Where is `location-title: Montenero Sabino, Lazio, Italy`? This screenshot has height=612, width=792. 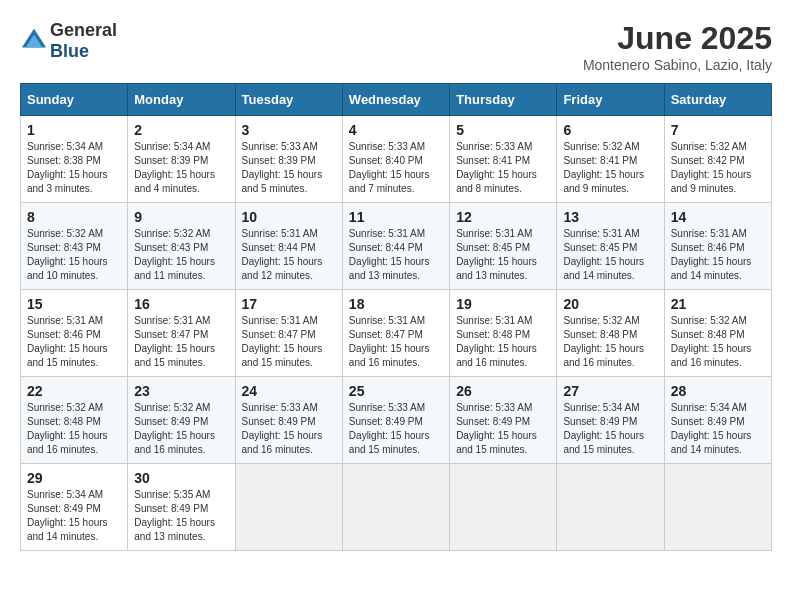 location-title: Montenero Sabino, Lazio, Italy is located at coordinates (678, 65).